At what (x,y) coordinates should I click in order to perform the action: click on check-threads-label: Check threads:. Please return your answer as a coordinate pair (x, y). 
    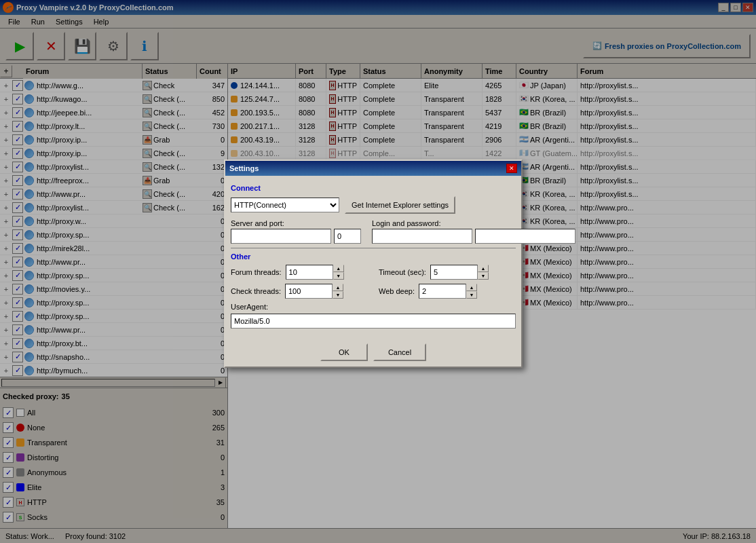
    Looking at the image, I should click on (256, 291).